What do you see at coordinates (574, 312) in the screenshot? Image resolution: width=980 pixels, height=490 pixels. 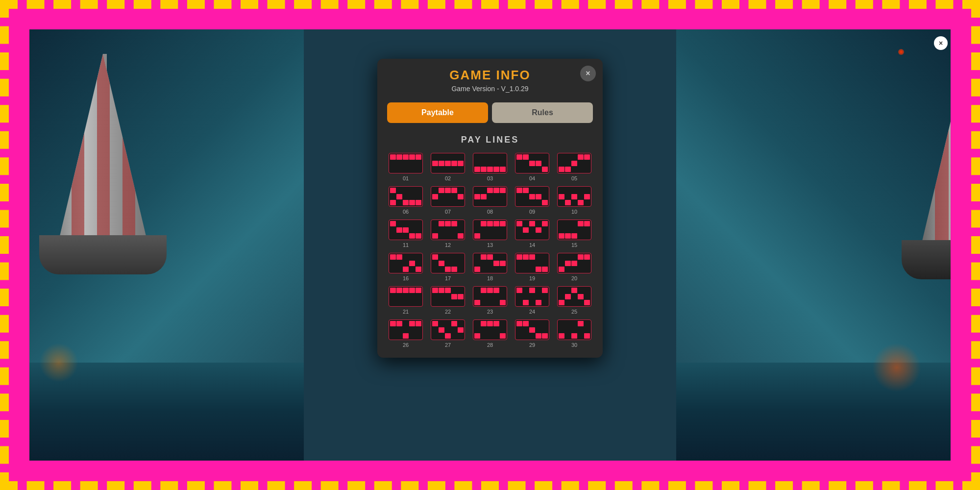 I see `payline-number: 25` at bounding box center [574, 312].